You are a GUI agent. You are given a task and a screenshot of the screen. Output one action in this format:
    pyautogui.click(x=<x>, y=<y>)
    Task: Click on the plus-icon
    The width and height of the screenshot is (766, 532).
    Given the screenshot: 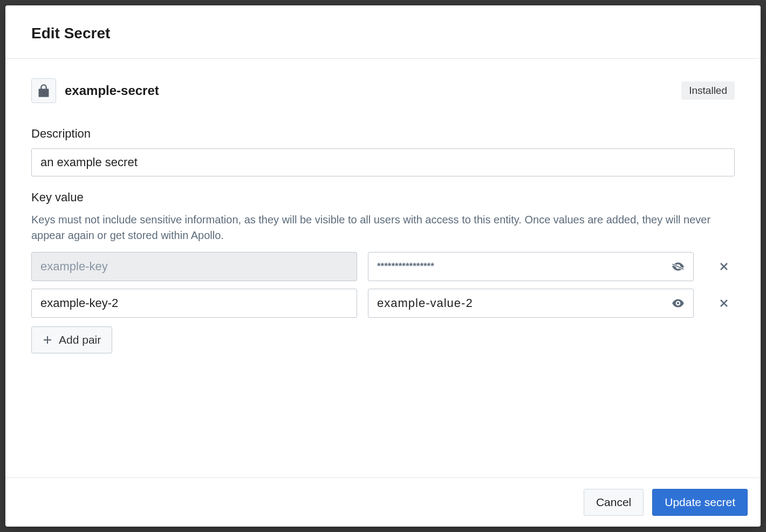 What is the action you would take?
    pyautogui.click(x=47, y=340)
    